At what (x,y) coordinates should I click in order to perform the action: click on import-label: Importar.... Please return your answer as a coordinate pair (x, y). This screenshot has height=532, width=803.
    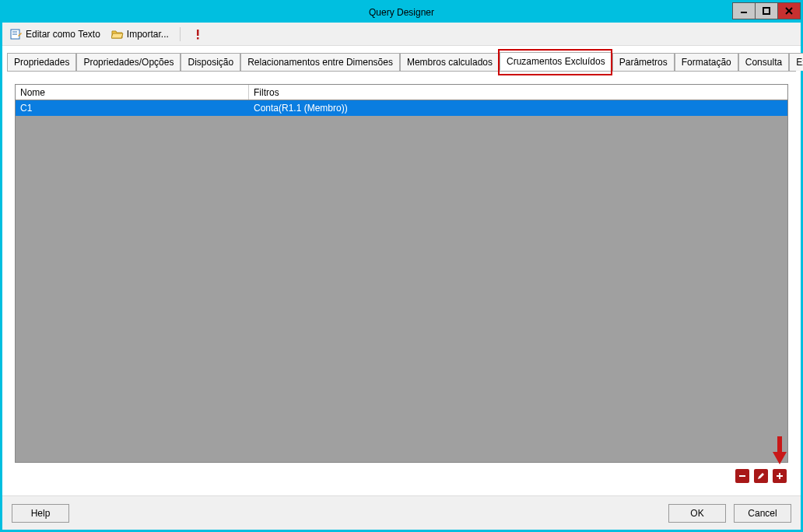
    Looking at the image, I should click on (148, 34).